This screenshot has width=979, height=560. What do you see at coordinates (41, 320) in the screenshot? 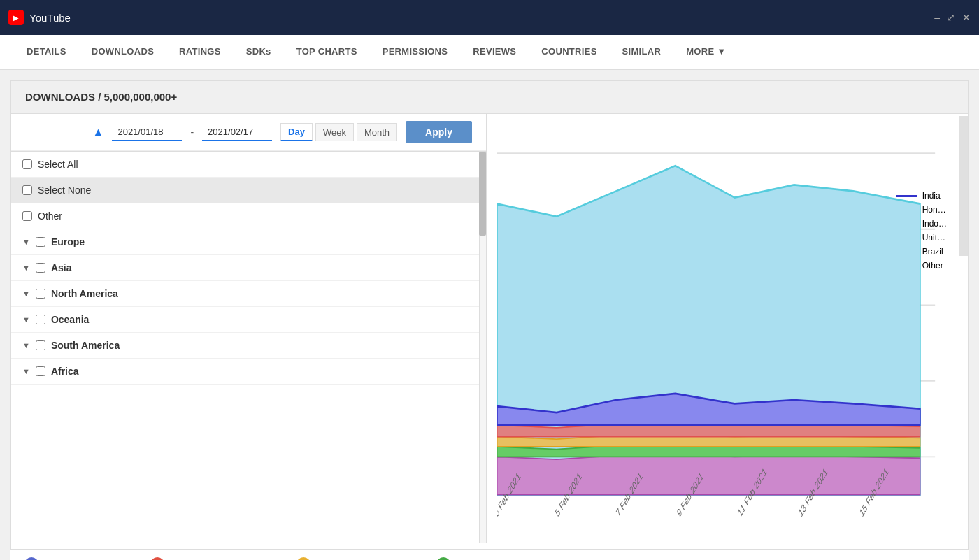
I see `oceania-checkbox` at bounding box center [41, 320].